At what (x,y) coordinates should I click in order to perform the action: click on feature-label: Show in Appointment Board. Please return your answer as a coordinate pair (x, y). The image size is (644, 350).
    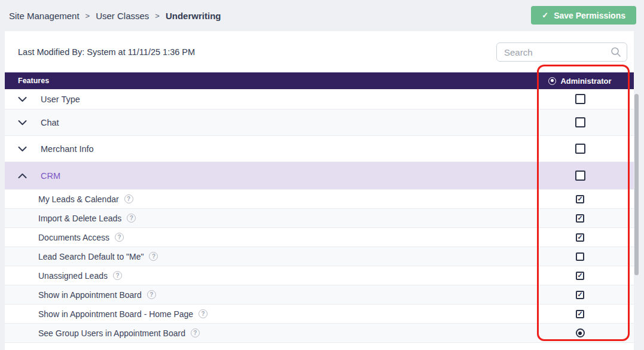
    Looking at the image, I should click on (80, 295).